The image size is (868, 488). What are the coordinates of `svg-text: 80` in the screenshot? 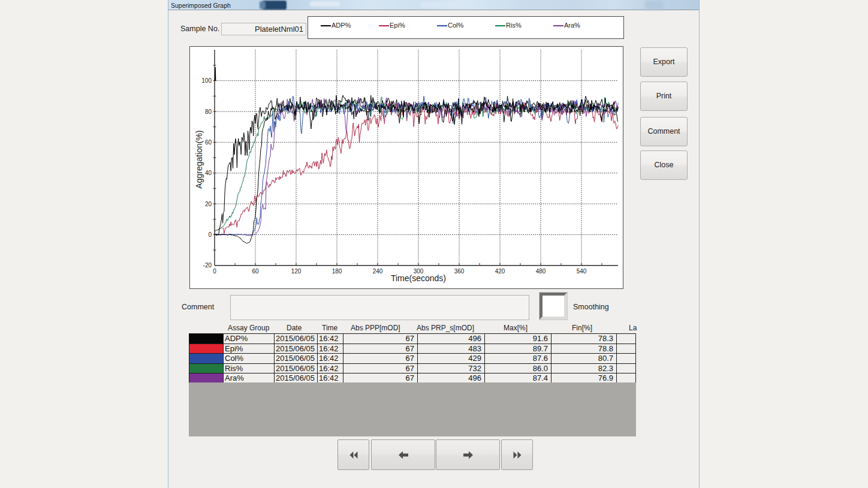 It's located at (209, 112).